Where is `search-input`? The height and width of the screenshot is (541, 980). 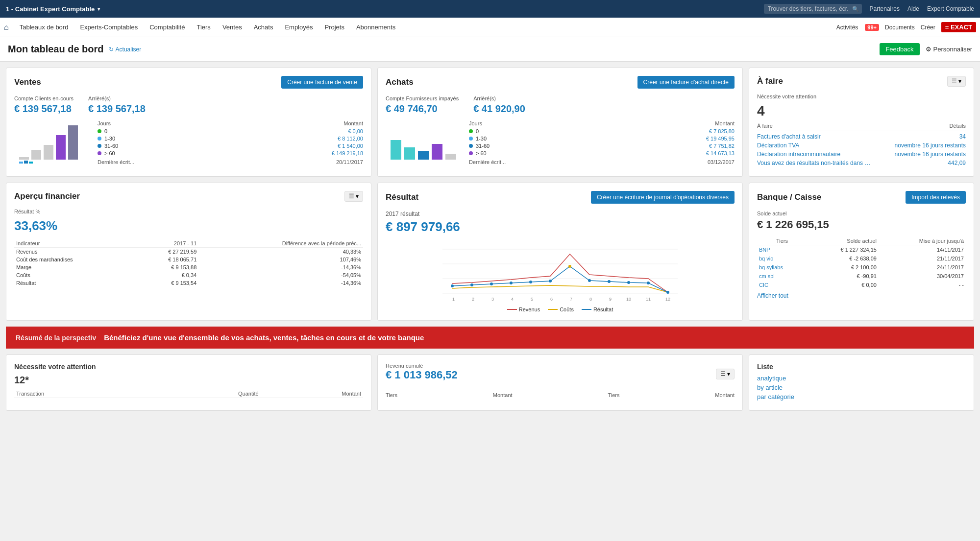
search-input is located at coordinates (813, 9).